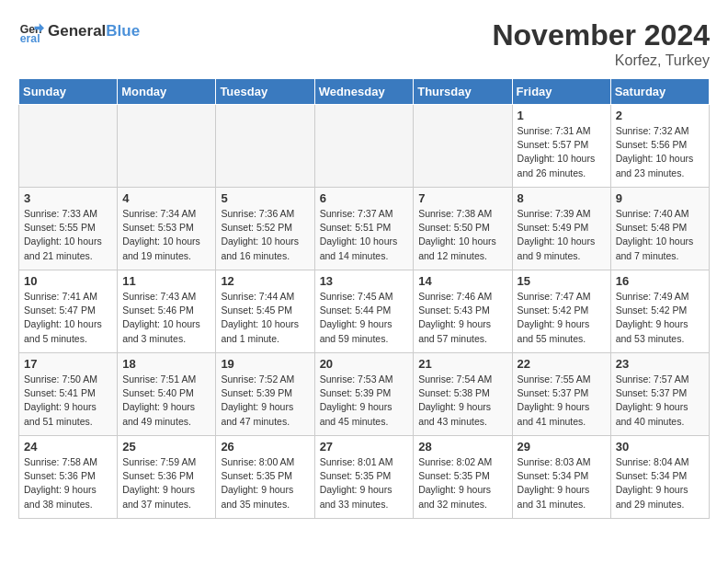  What do you see at coordinates (562, 318) in the screenshot?
I see `day-info: Sunrise: 7:47 AM Sunset: 5:42 PM Dayligh…` at bounding box center [562, 318].